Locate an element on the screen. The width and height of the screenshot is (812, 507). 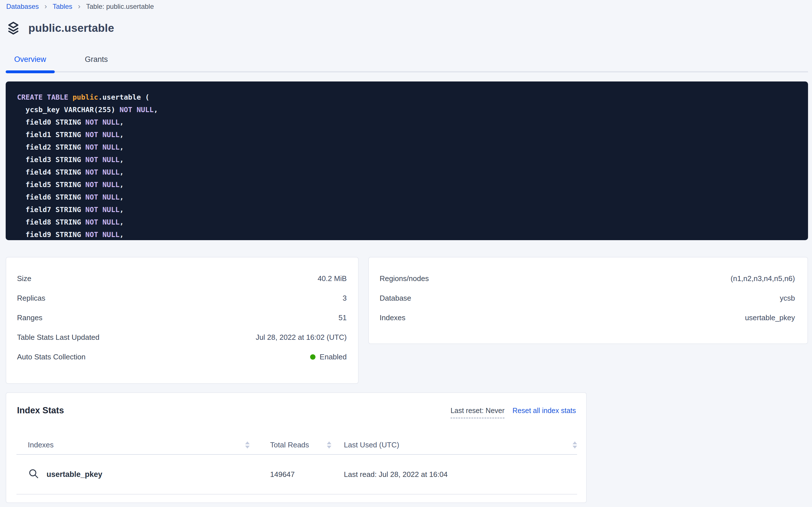
column-header-indexes: Indexes is located at coordinates (142, 445).